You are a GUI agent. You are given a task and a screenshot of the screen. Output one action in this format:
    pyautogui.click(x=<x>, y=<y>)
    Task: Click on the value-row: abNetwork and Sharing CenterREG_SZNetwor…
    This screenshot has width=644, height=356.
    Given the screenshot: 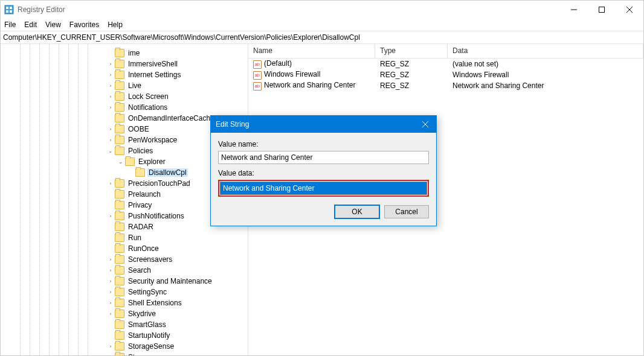 What is the action you would take?
    pyautogui.click(x=446, y=86)
    